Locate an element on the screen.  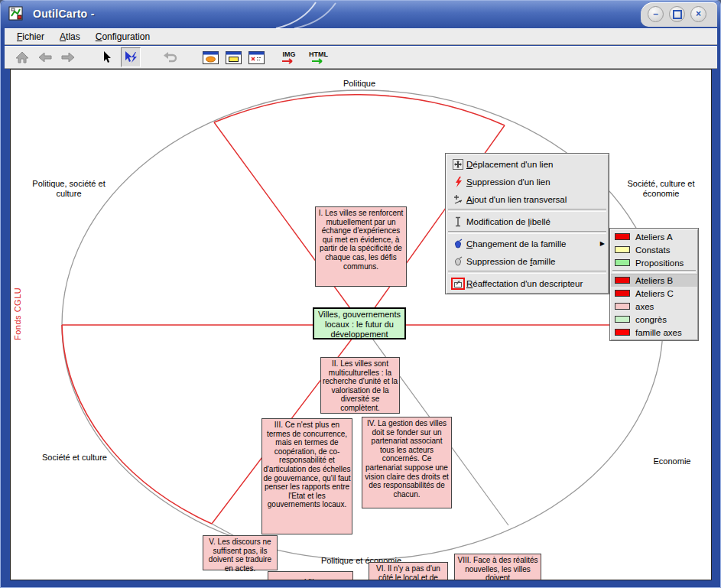
gray-ink-icon is located at coordinates (458, 262).